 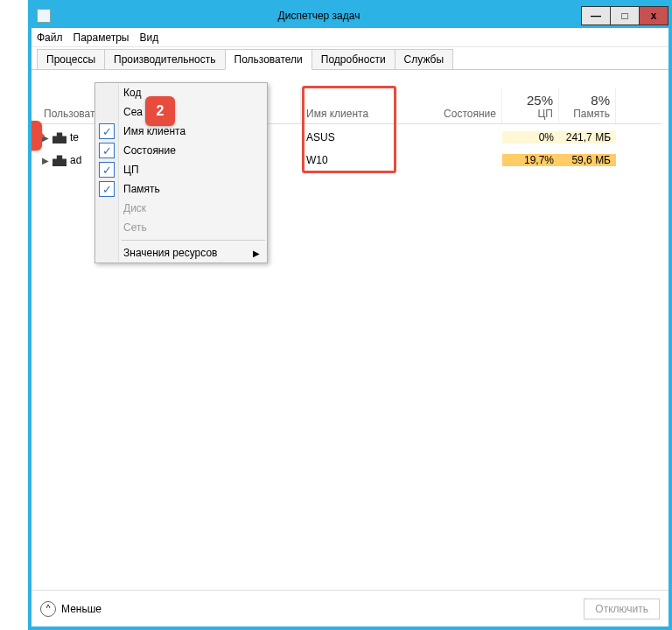 I want to click on tab-processes: Процессы, so click(x=71, y=60).